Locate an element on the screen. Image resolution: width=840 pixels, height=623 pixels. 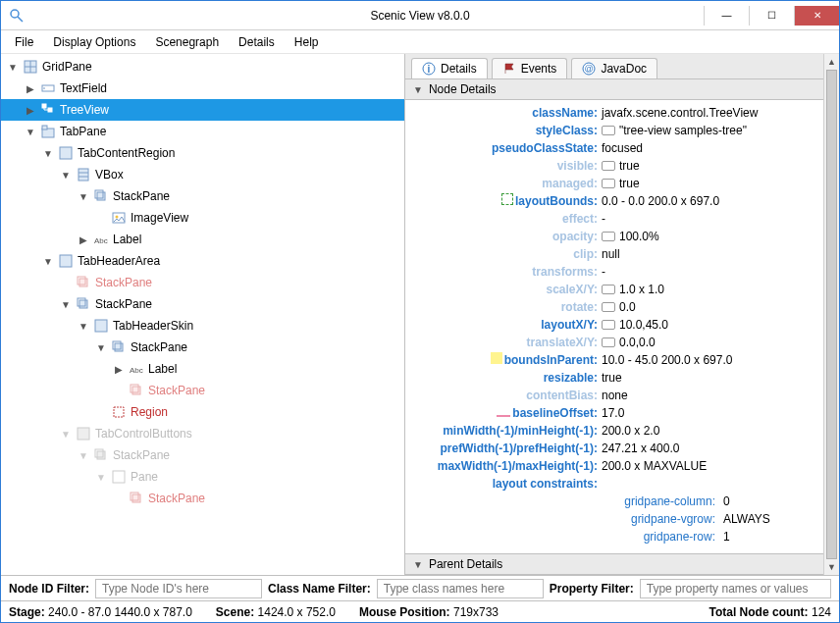
scroll-down-icon: ▼ is located at coordinates (832, 567).